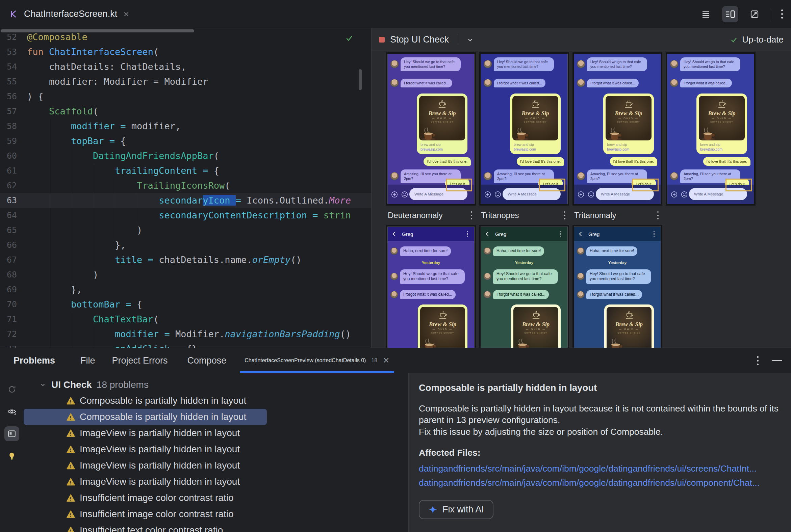  I want to click on code-line: 52@Composable, so click(185, 37).